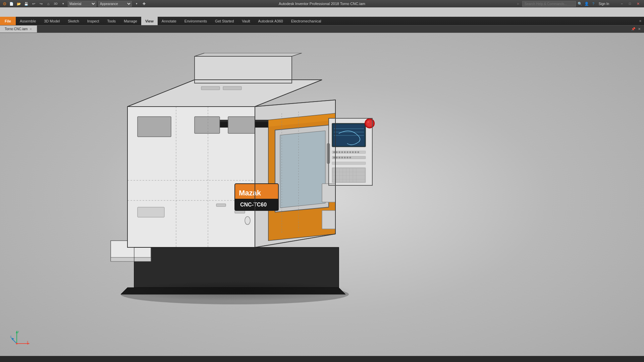 The width and height of the screenshot is (644, 362). What do you see at coordinates (20, 339) in the screenshot?
I see `axis-indicator: y x z` at bounding box center [20, 339].